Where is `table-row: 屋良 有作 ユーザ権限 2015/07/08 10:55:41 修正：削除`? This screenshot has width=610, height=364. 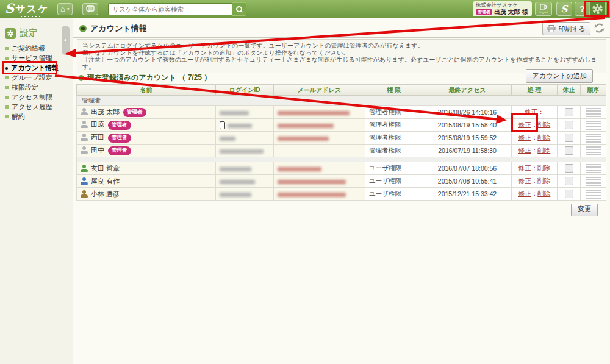
table-row: 屋良 有作 ユーザ権限 2015/07/08 10:55:41 修正：削除 is located at coordinates (342, 182).